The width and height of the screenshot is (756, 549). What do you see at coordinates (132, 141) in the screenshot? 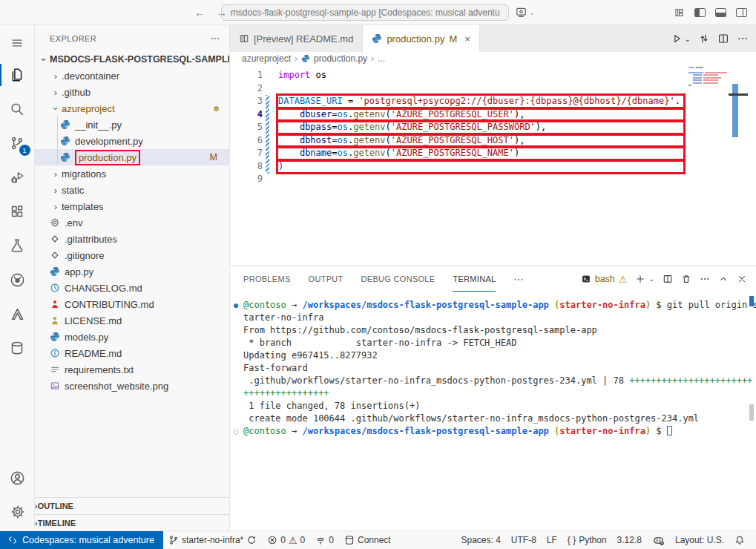
I see `azureproject-children: __init__.py development.py production.py…` at bounding box center [132, 141].